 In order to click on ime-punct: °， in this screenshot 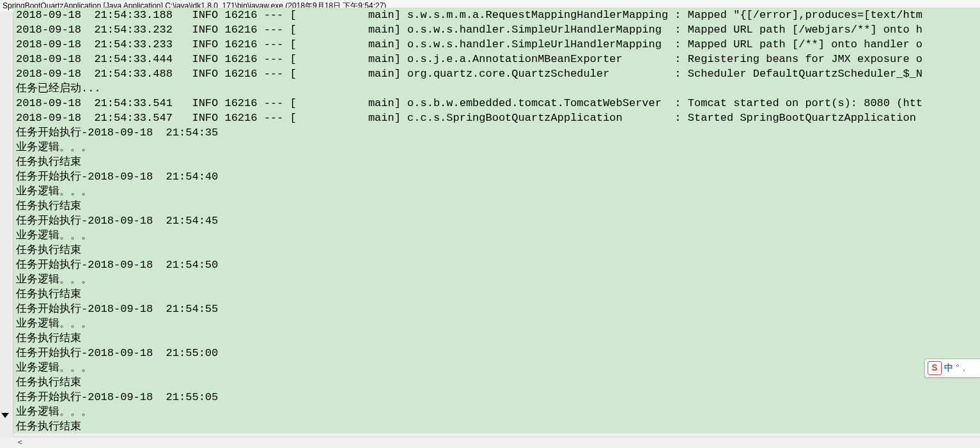, I will do `click(962, 368)`.